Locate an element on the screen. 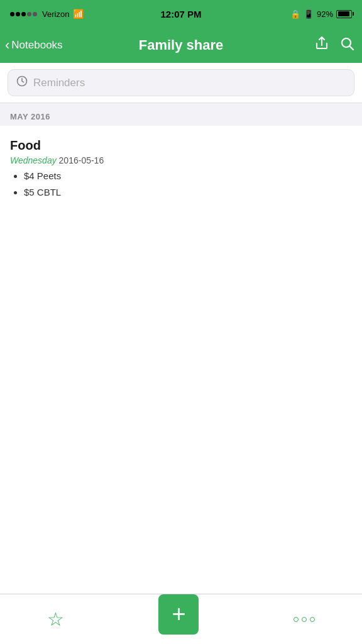  note-date-italic: Wednesday is located at coordinates (33, 160).